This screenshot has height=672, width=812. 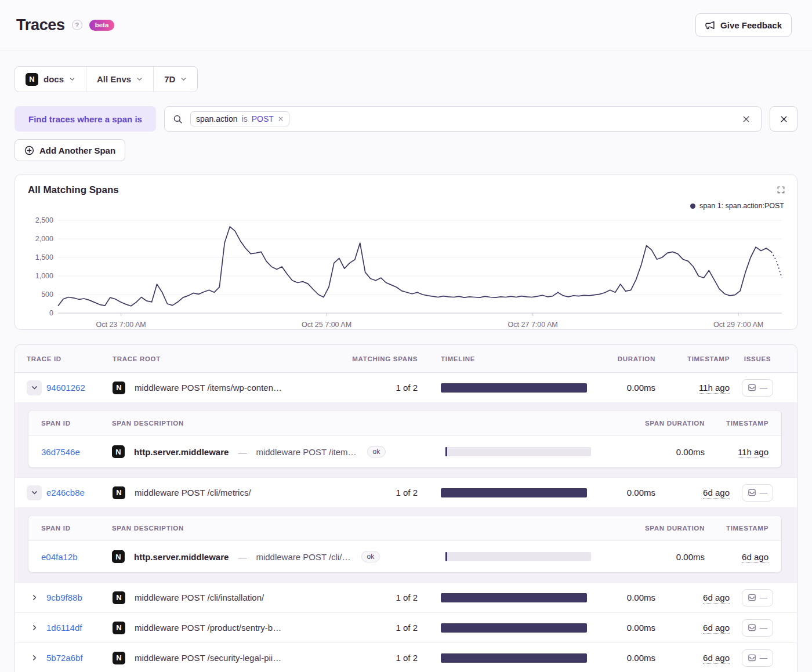 I want to click on span-id-link: e04fa12b, so click(x=59, y=557).